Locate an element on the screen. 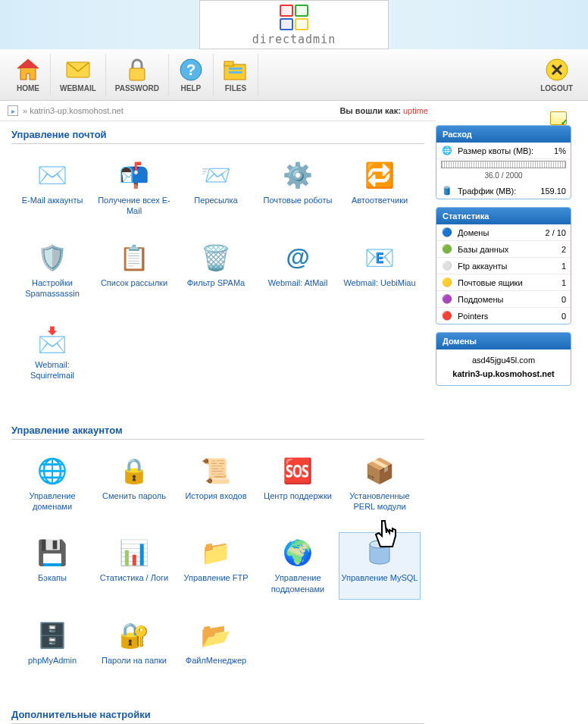 This screenshot has width=588, height=724. help-label: HELP is located at coordinates (191, 88).